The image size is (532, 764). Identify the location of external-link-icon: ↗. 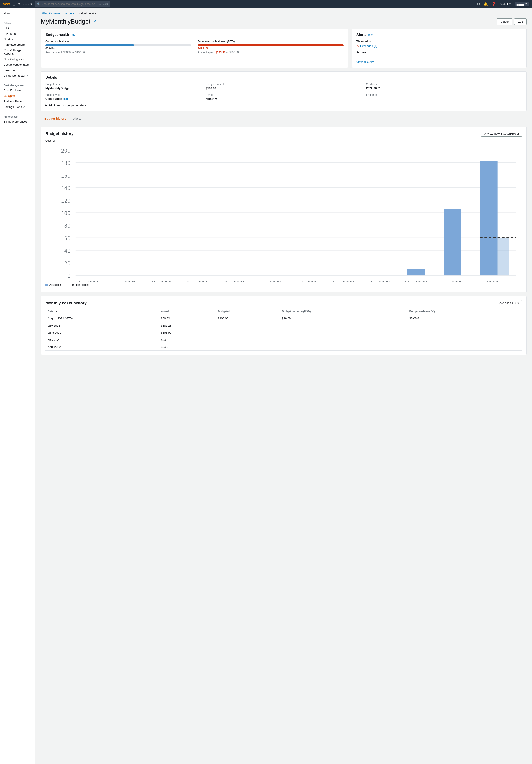
(27, 76).